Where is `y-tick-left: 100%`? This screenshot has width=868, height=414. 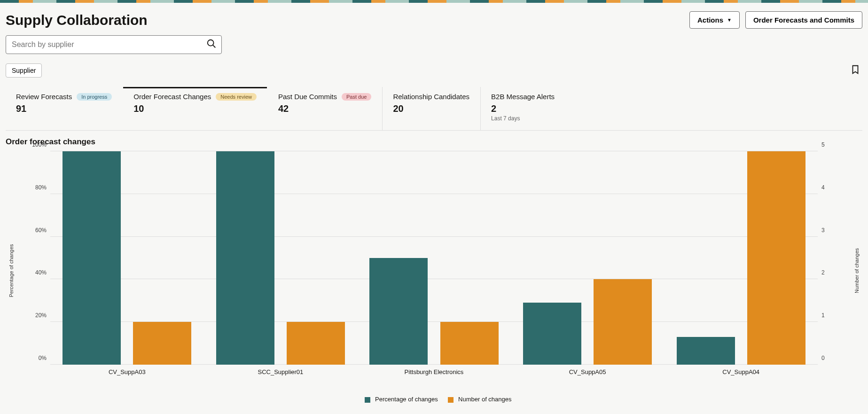 y-tick-left: 100% is located at coordinates (39, 145).